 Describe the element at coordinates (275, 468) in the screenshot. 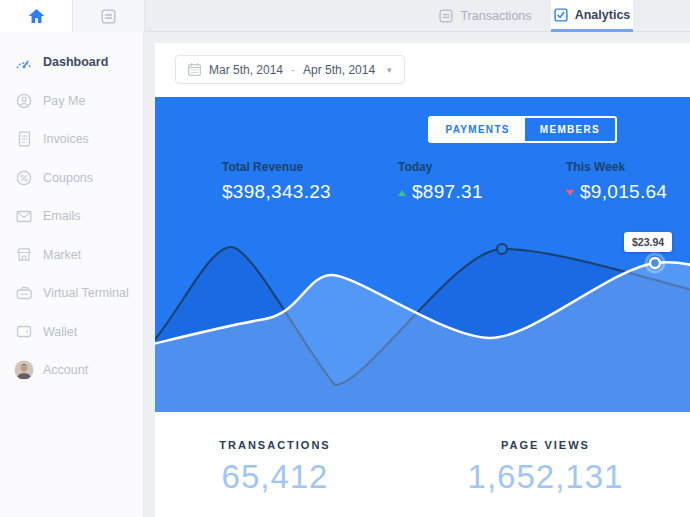

I see `footer-stat-transactions: TRANSACTIONS 65,412` at that location.